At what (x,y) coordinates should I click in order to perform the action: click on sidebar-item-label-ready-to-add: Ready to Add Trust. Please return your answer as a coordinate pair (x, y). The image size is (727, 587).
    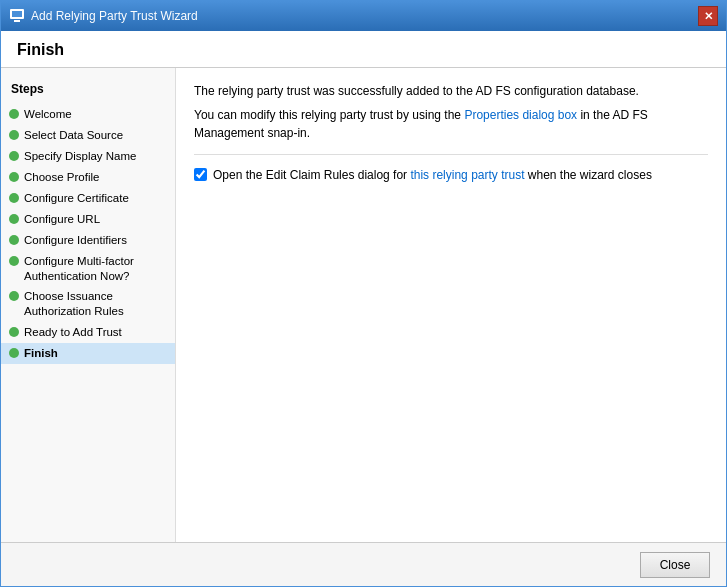
    Looking at the image, I should click on (73, 332).